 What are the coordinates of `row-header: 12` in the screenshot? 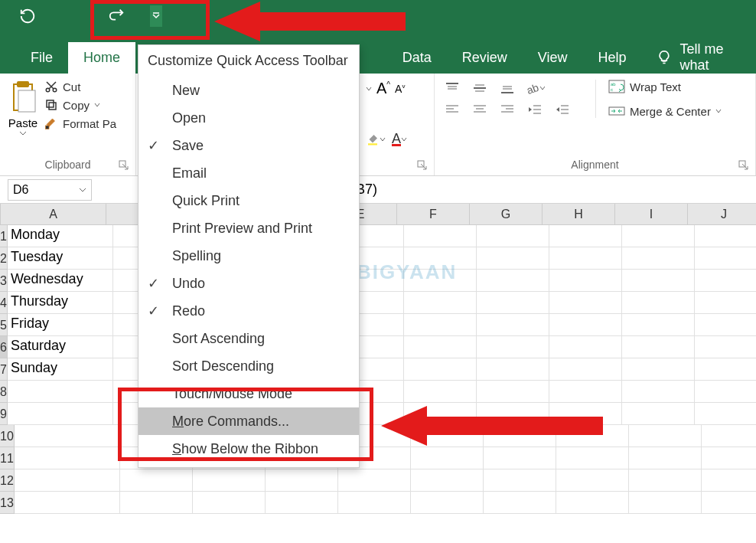 It's located at (8, 481).